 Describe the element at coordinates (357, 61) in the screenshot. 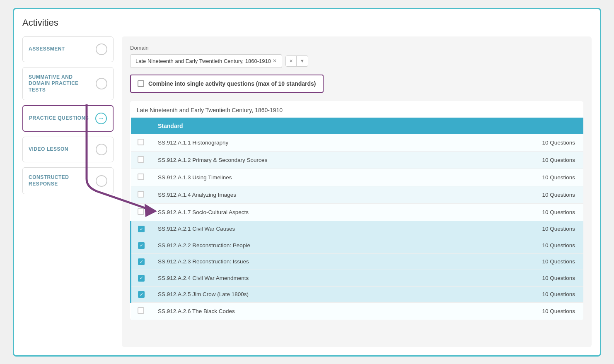

I see `domain-select-row: Late Nineteenth and Early Twentieth Cent…` at that location.